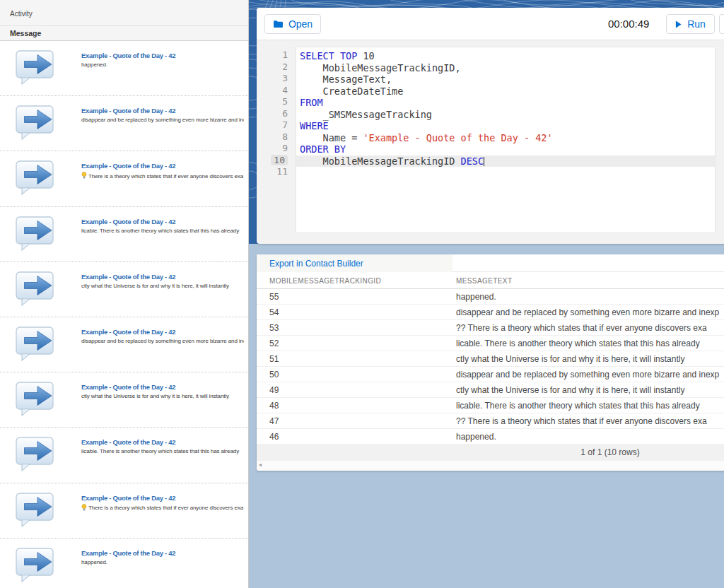 This screenshot has width=724, height=588. What do you see at coordinates (293, 24) in the screenshot?
I see `open-button: Open` at bounding box center [293, 24].